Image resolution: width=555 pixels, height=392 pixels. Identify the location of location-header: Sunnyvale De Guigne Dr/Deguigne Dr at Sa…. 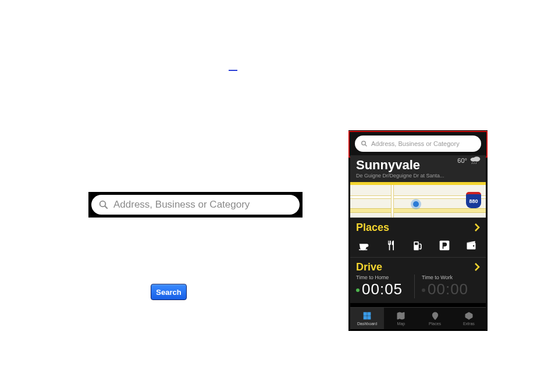
(418, 169).